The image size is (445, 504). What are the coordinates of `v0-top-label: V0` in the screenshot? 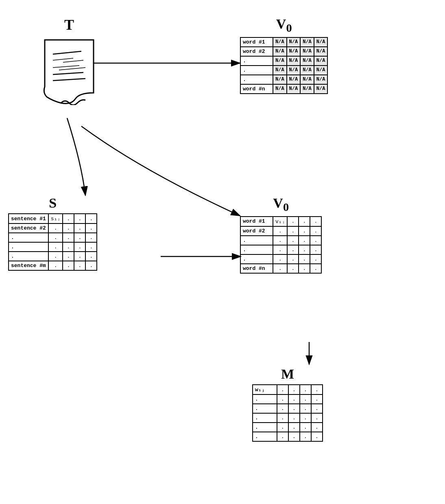 It's located at (284, 25).